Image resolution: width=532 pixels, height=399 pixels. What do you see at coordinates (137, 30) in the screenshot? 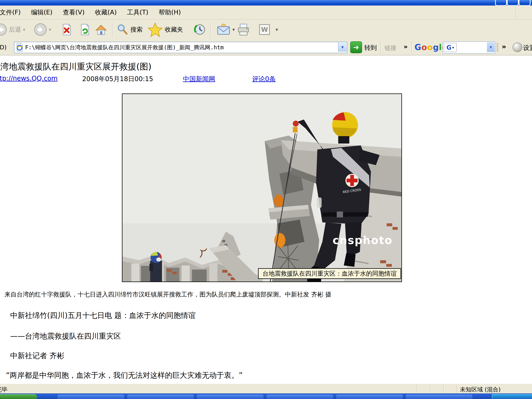
I see `search-label: 搜索` at bounding box center [137, 30].